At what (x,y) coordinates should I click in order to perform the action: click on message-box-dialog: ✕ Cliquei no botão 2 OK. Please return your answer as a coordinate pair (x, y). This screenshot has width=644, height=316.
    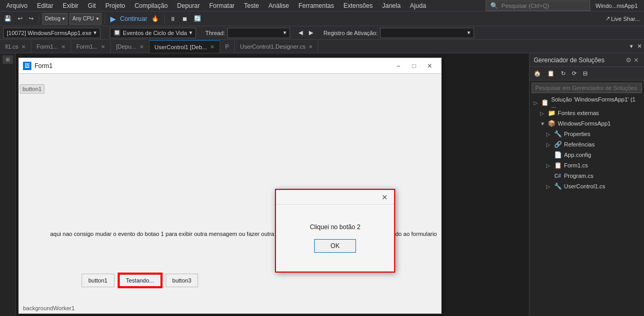
    Looking at the image, I should click on (335, 231).